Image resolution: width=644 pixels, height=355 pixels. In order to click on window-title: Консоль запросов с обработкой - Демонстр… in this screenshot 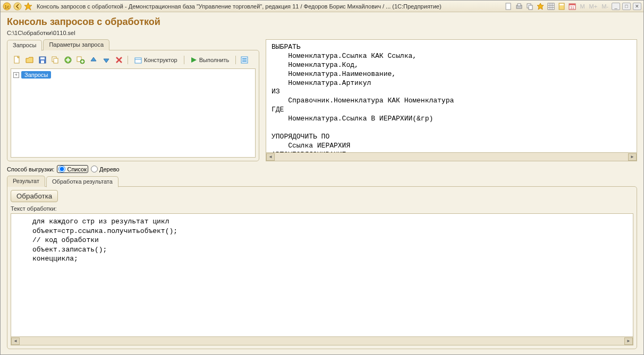, I will do `click(268, 6)`.